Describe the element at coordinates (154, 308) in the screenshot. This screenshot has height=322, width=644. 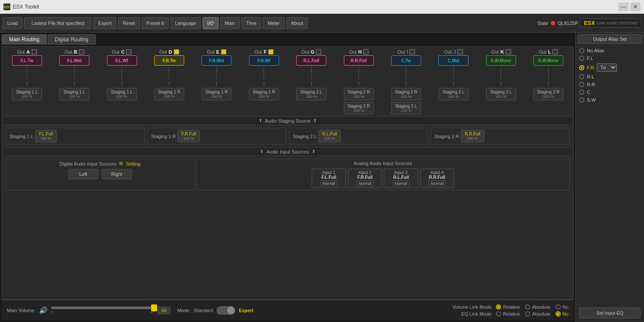
I see `slider-thumb` at that location.